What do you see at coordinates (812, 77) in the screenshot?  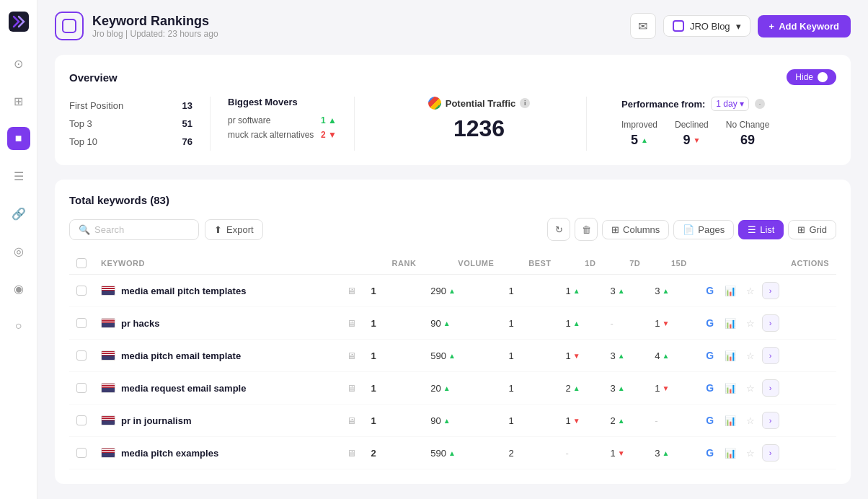 I see `hide-toggle-button: Hide` at bounding box center [812, 77].